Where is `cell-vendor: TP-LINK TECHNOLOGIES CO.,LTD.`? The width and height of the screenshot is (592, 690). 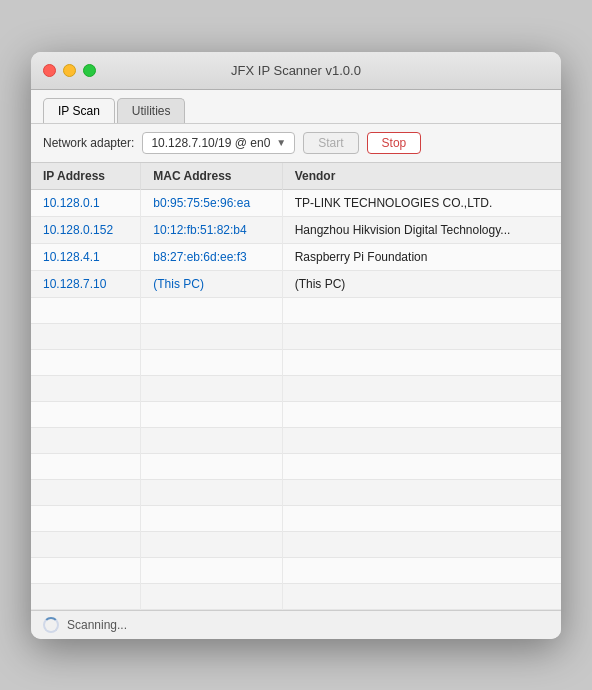 cell-vendor: TP-LINK TECHNOLOGIES CO.,LTD. is located at coordinates (422, 202).